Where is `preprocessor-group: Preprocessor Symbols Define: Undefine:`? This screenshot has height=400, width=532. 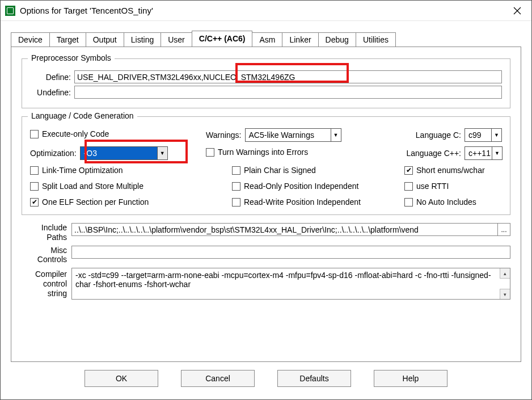 preprocessor-group: Preprocessor Symbols Define: Undefine: is located at coordinates (266, 83).